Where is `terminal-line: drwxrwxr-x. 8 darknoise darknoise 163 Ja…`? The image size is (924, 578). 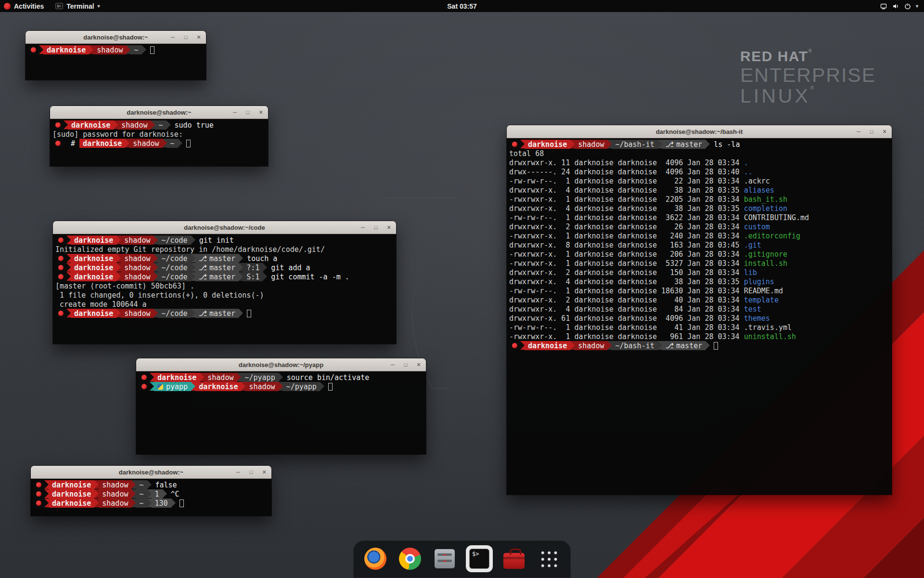
terminal-line: drwxrwxr-x. 8 darknoise darknoise 163 Ja… is located at coordinates (699, 245).